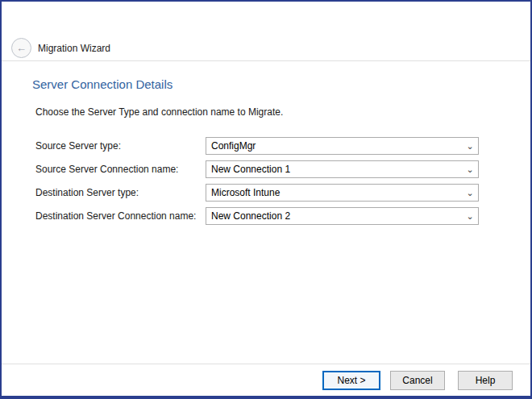 This screenshot has width=532, height=399. What do you see at coordinates (334, 193) in the screenshot?
I see `destination-server-type-value: Microsoft Intune` at bounding box center [334, 193].